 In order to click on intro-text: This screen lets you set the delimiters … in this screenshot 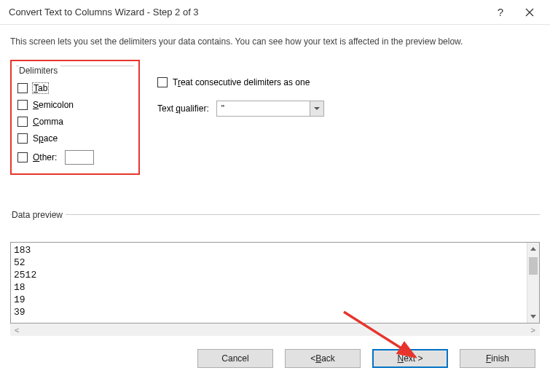, I will do `click(275, 42)`.